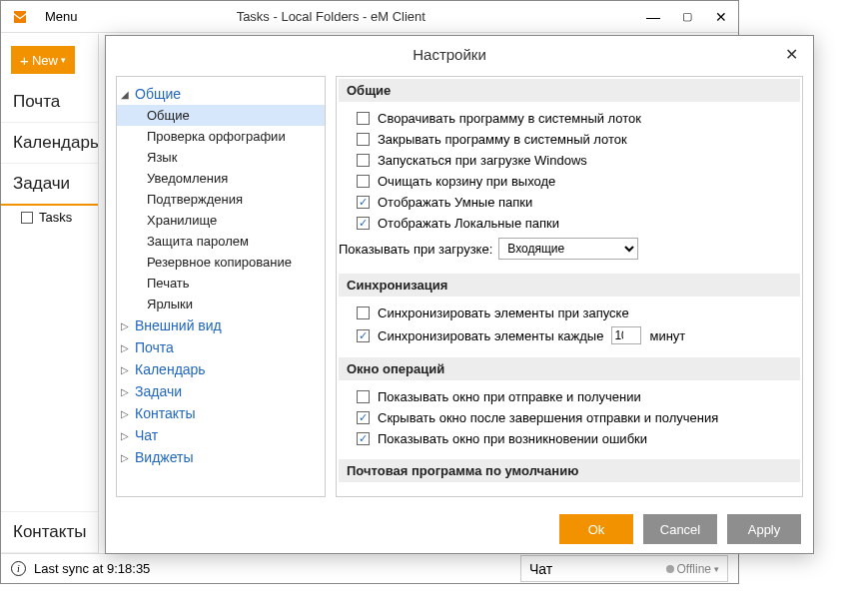 Image resolution: width=847 pixels, height=616 pixels. What do you see at coordinates (764, 529) in the screenshot?
I see `apply-button: Apply` at bounding box center [764, 529].